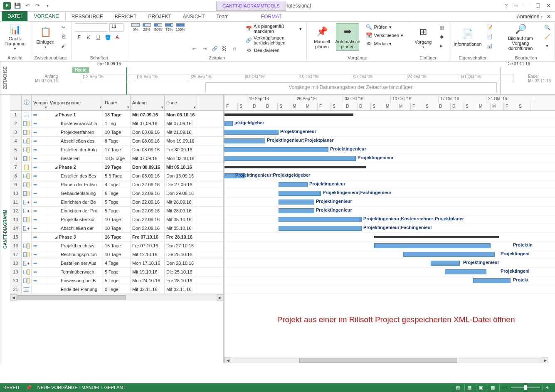 The width and height of the screenshot is (555, 392). What do you see at coordinates (91, 27) in the screenshot?
I see `font-family-select` at bounding box center [91, 27].